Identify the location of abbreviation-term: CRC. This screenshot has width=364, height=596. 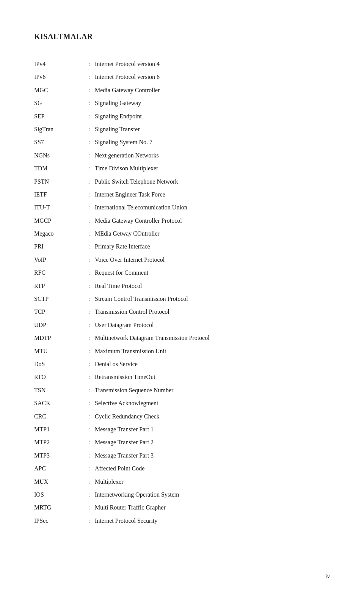
(59, 417).